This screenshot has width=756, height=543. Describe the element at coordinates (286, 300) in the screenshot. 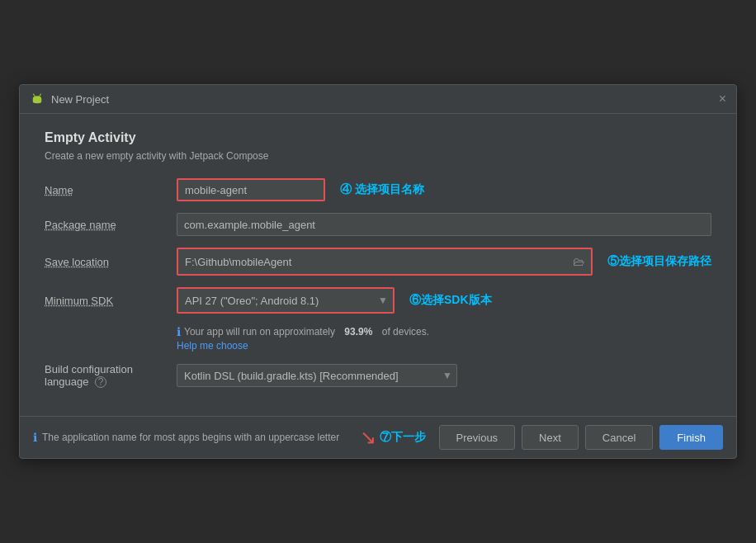

I see `min-sdk-select: API 27 ("Oreo"; Android 8.1)` at that location.